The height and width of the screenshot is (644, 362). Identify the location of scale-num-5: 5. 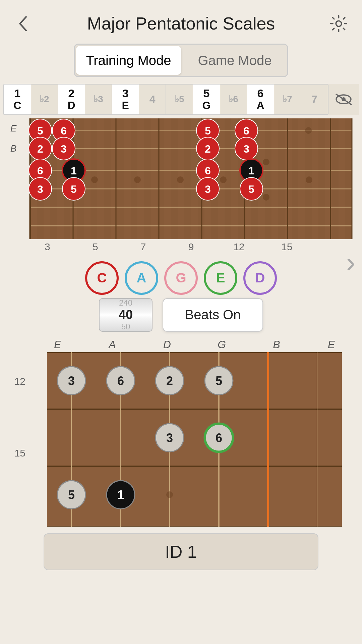
(206, 93).